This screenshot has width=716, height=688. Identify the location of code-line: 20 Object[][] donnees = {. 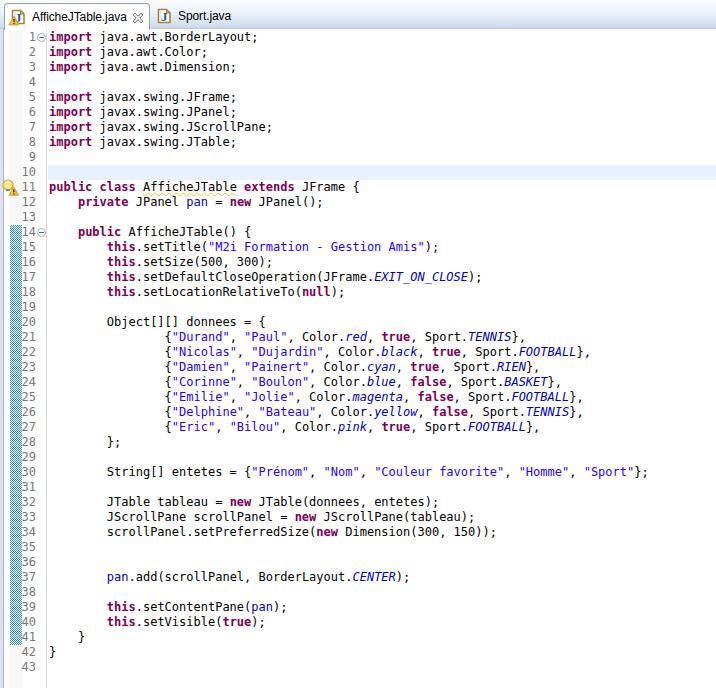
(358, 322).